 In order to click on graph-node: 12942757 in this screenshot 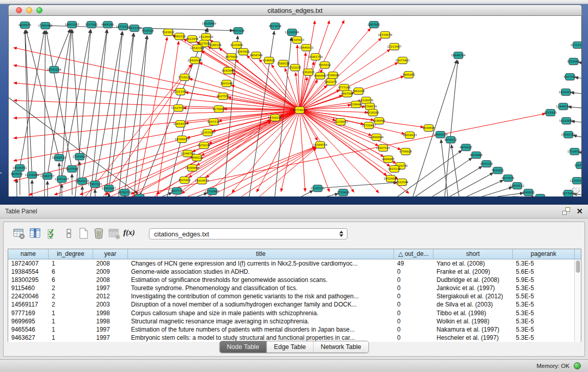, I will do `click(47, 176)`.